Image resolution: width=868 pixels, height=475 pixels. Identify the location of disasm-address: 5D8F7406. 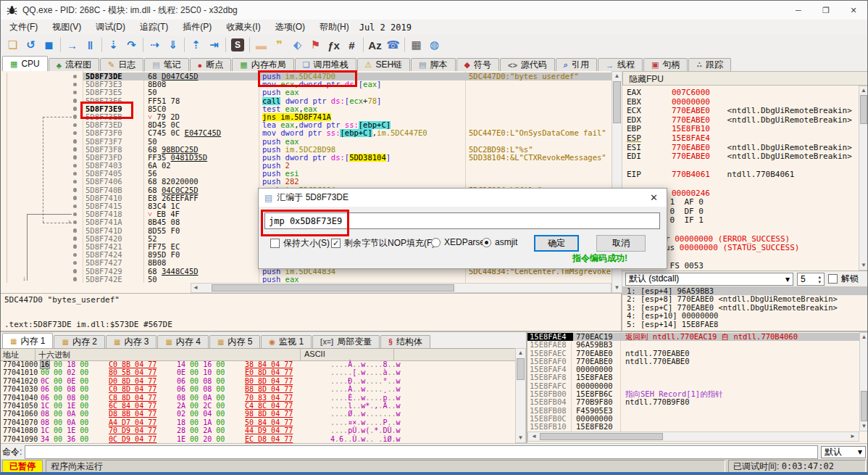
(113, 181).